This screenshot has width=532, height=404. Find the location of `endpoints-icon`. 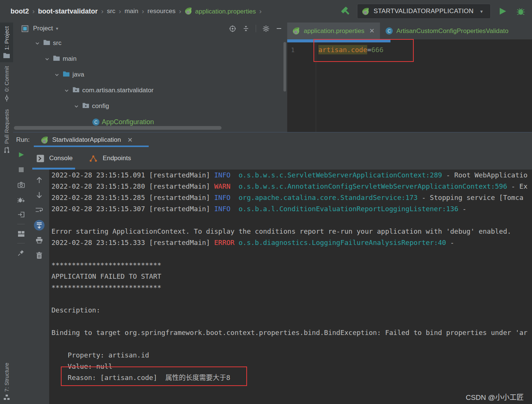

endpoints-icon is located at coordinates (93, 158).